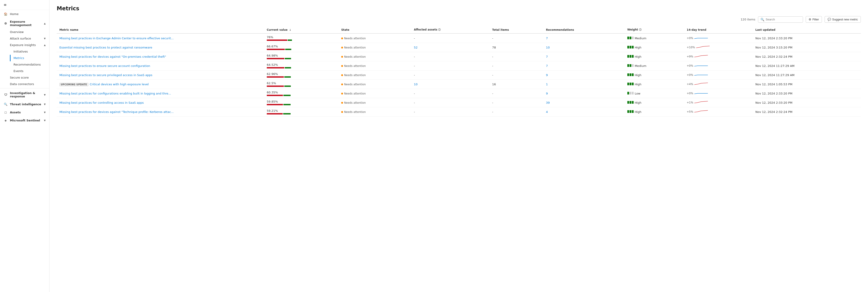 The width and height of the screenshot is (868, 292). What do you see at coordinates (548, 47) in the screenshot?
I see `recommendations-link: 10` at bounding box center [548, 47].